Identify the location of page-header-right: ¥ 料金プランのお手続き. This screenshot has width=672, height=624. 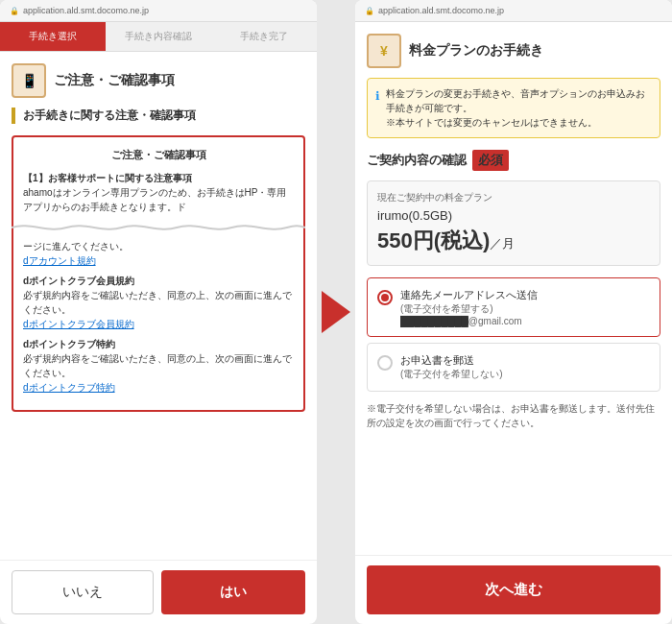
(514, 51).